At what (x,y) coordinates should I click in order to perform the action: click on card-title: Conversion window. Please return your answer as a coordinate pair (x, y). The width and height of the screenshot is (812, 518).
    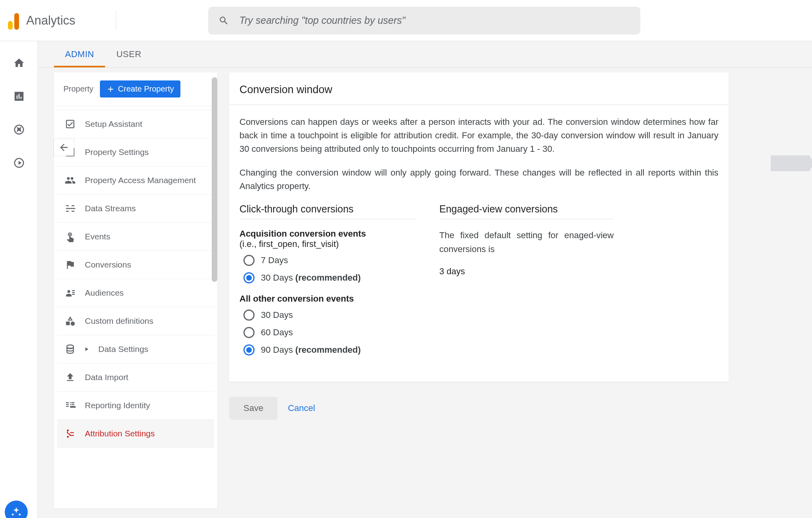
    Looking at the image, I should click on (479, 90).